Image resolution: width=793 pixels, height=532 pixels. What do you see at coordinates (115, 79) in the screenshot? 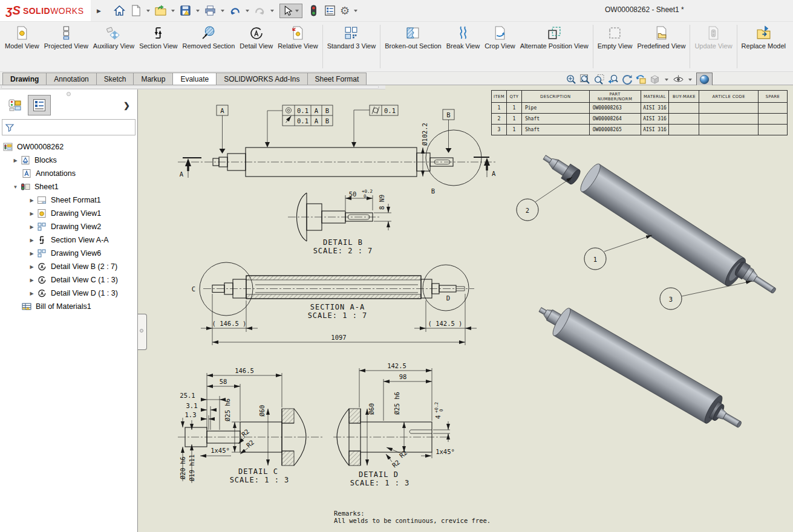
I see `tab-sketch: Sketch` at bounding box center [115, 79].